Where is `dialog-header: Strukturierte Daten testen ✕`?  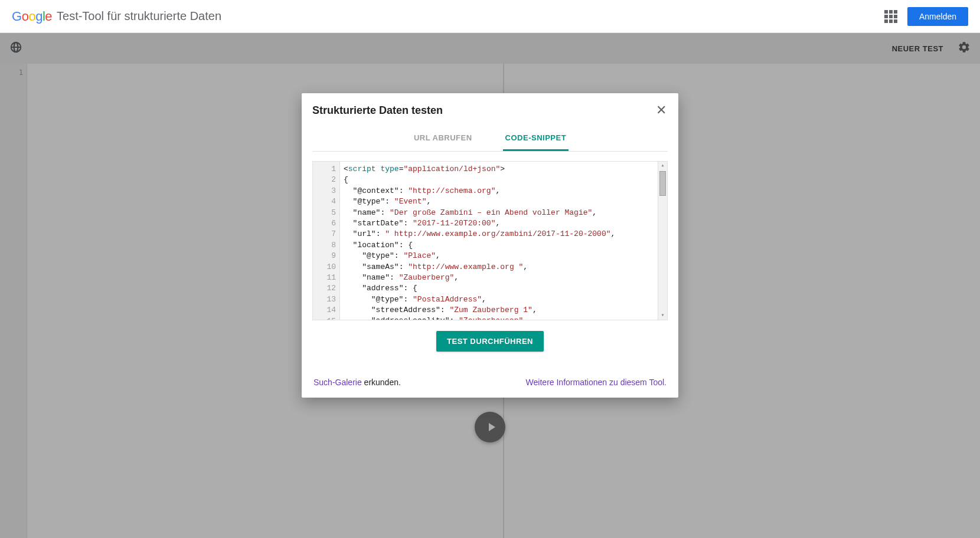 dialog-header: Strukturierte Daten testen ✕ is located at coordinates (490, 107).